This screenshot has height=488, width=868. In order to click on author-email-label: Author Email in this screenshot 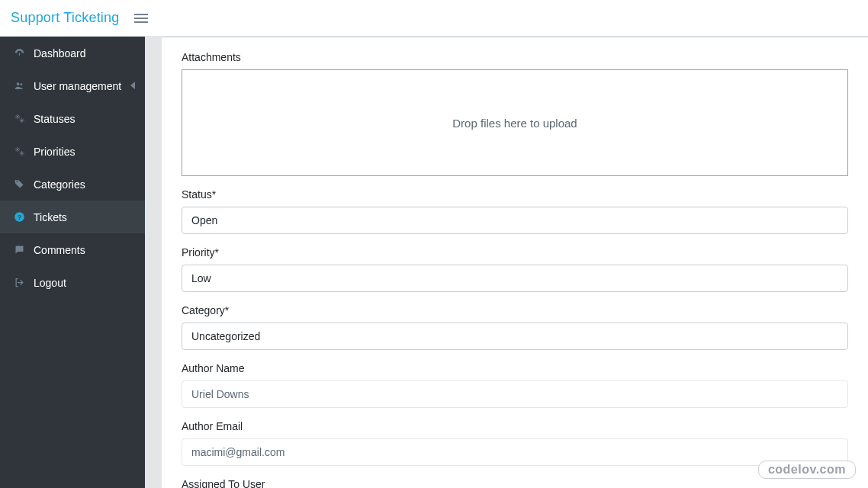, I will do `click(515, 426)`.